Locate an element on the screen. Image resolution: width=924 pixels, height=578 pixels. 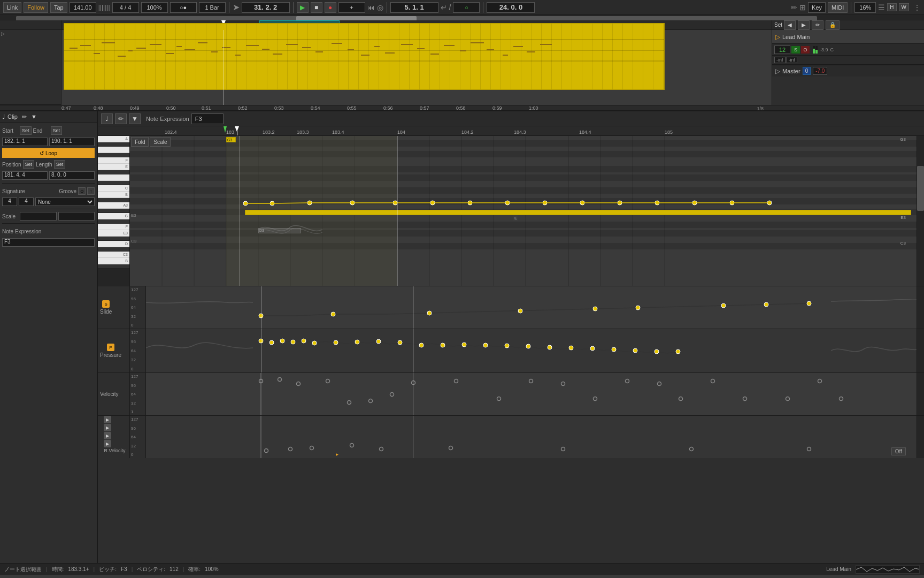
position-value: 181. 4. 4 is located at coordinates (25, 176).